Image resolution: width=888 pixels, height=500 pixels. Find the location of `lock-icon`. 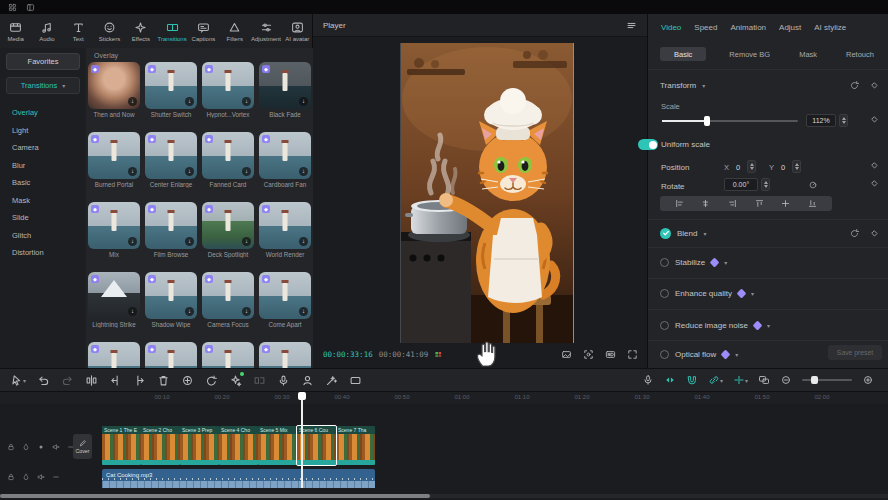

lock-icon is located at coordinates (11, 447).